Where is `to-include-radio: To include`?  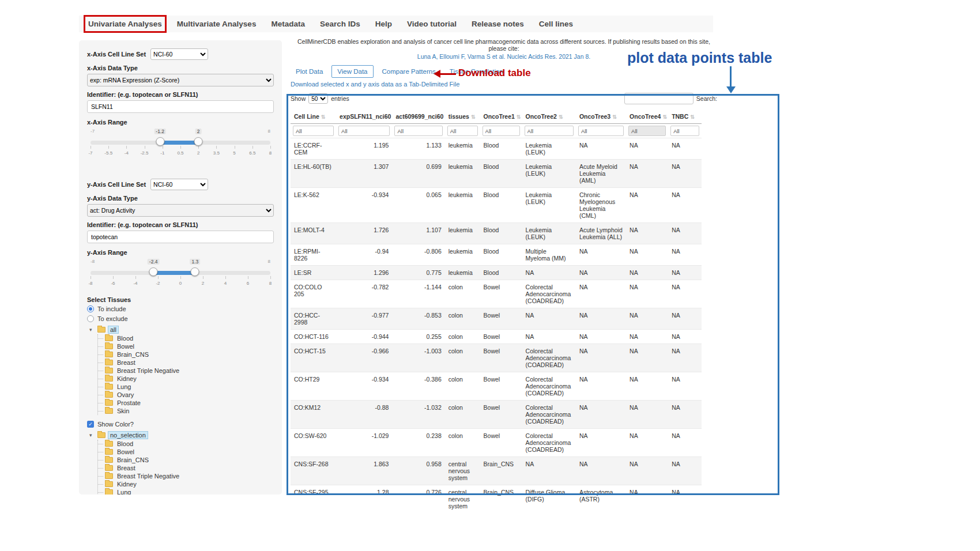 to-include-radio: To include is located at coordinates (180, 309).